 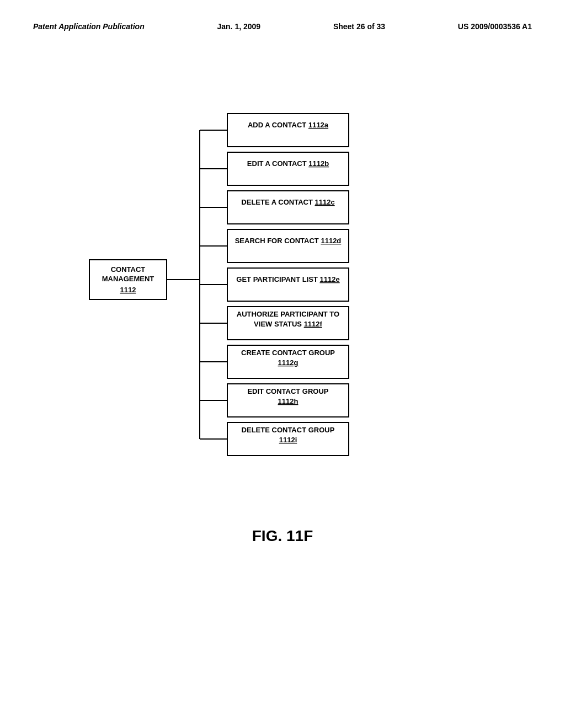 What do you see at coordinates (288, 163) in the screenshot?
I see `child-label-2: EDIT A CONTACT 1112b` at bounding box center [288, 163].